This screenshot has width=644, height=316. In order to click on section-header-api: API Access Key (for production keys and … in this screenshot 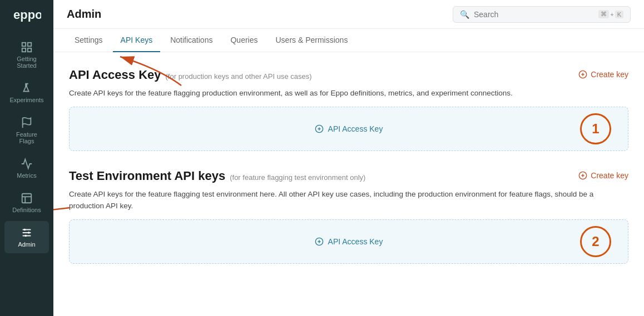, I will do `click(349, 75)`.